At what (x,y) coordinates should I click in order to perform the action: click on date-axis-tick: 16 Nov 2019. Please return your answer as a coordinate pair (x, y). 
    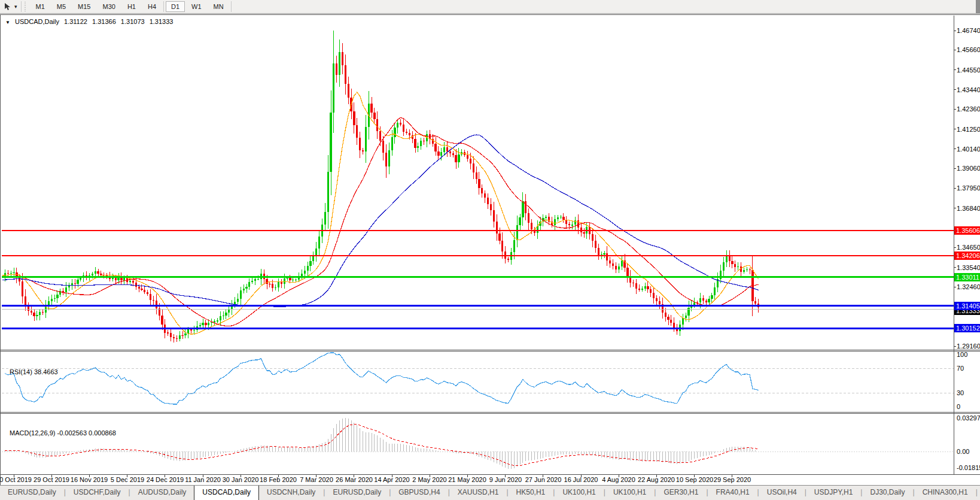
    Looking at the image, I should click on (89, 480).